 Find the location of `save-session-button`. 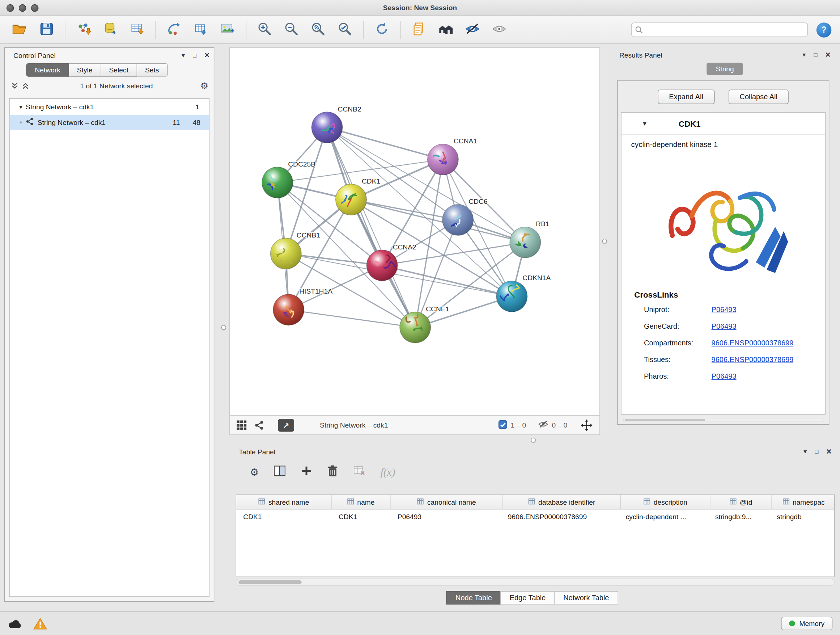

save-session-button is located at coordinates (46, 30).